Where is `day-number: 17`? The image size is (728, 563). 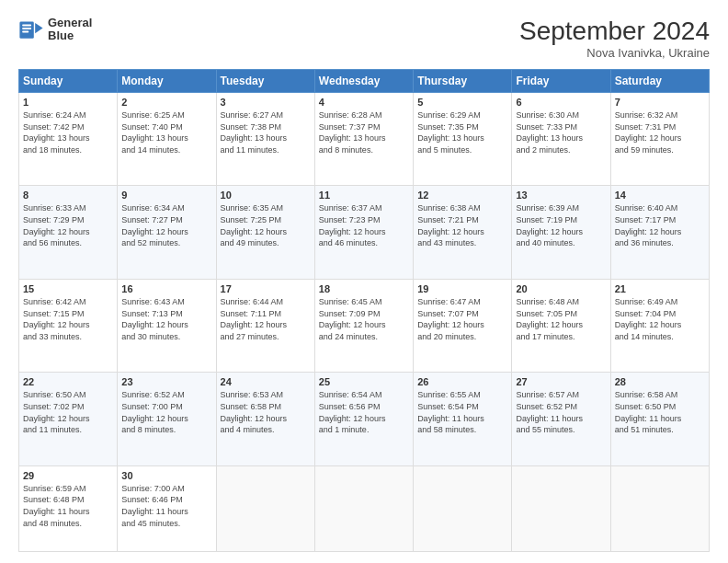
day-number: 17 is located at coordinates (266, 289).